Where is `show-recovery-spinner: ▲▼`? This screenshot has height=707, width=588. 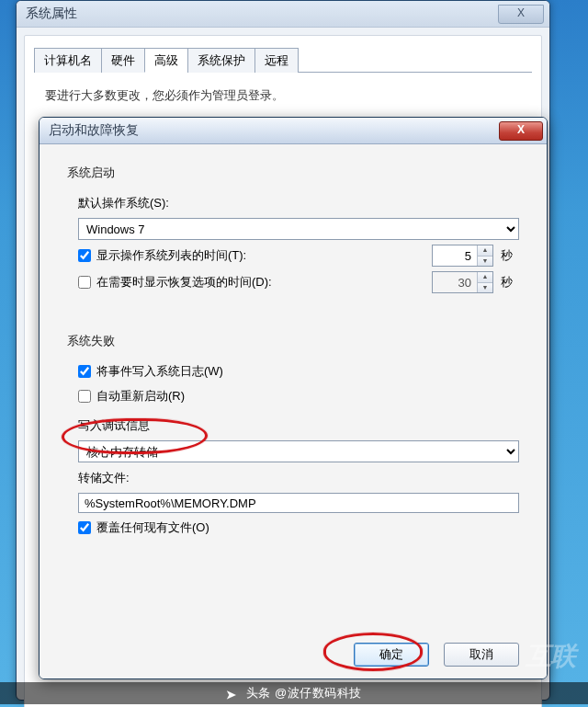
show-recovery-spinner: ▲▼ is located at coordinates (463, 282).